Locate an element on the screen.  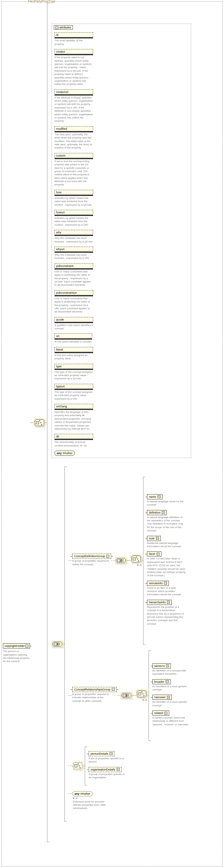
branch-person-org-choice: − personDetails+A set of properties spec… is located at coordinates (98, 766).